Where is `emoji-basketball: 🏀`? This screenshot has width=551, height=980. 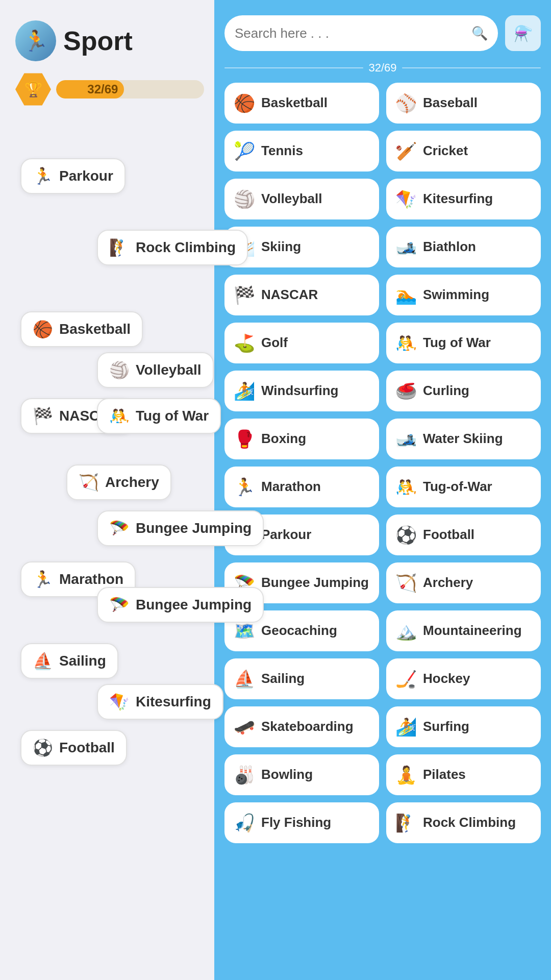
emoji-basketball: 🏀 is located at coordinates (43, 329).